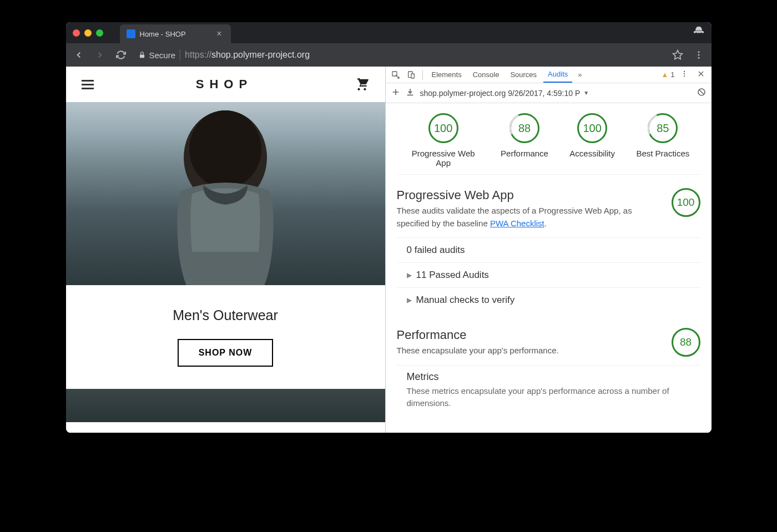 This screenshot has width=777, height=532. Describe the element at coordinates (389, 33) in the screenshot. I see `title-bar: Home - SHOP ×` at that location.